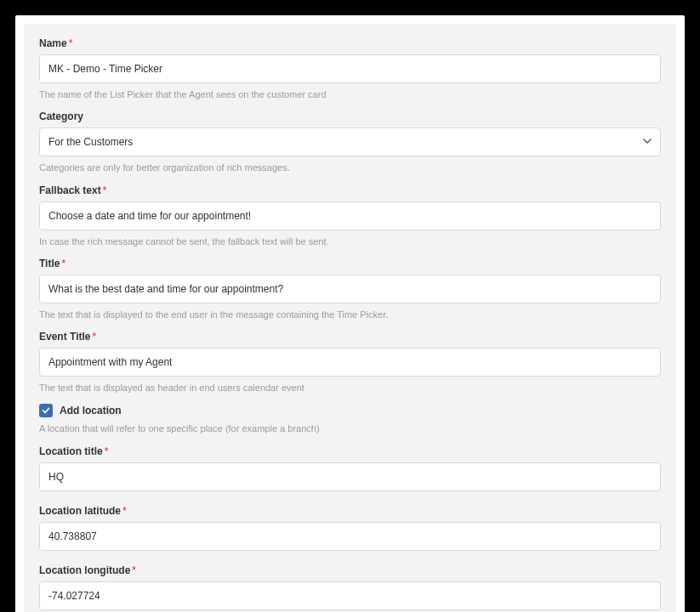  Describe the element at coordinates (350, 428) in the screenshot. I see `add-location-help: A location that will refer to one specif…` at that location.